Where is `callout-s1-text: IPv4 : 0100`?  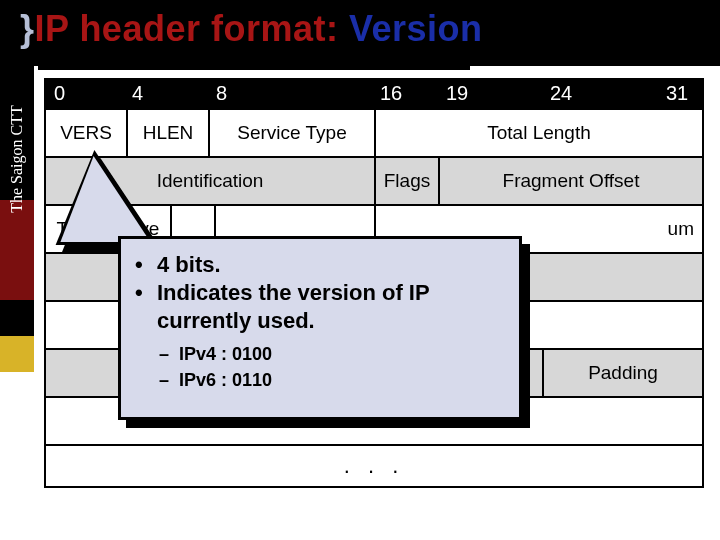
callout-s1-text: IPv4 : 0100 is located at coordinates (226, 354).